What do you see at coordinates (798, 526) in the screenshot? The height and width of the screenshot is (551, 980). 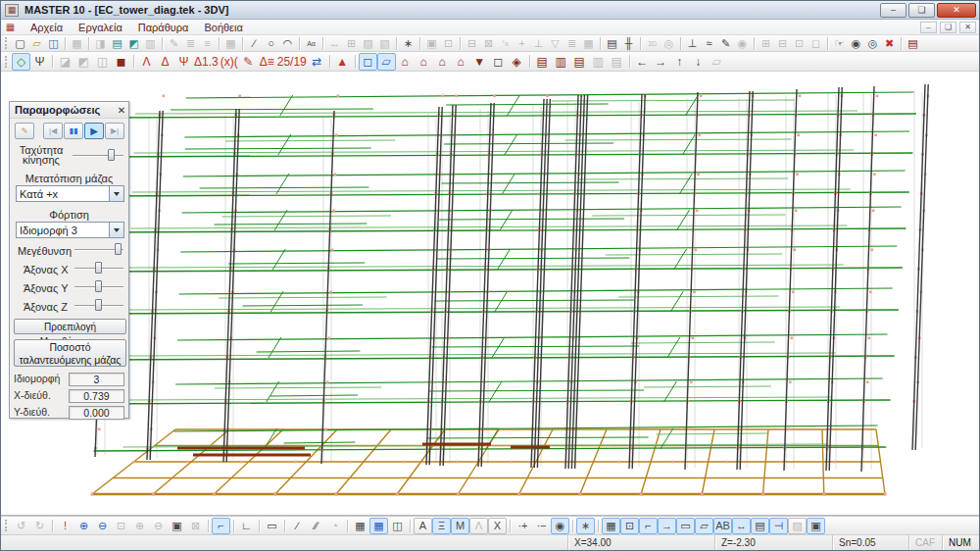 I see `snap-hatch-icon: ▨` at bounding box center [798, 526].